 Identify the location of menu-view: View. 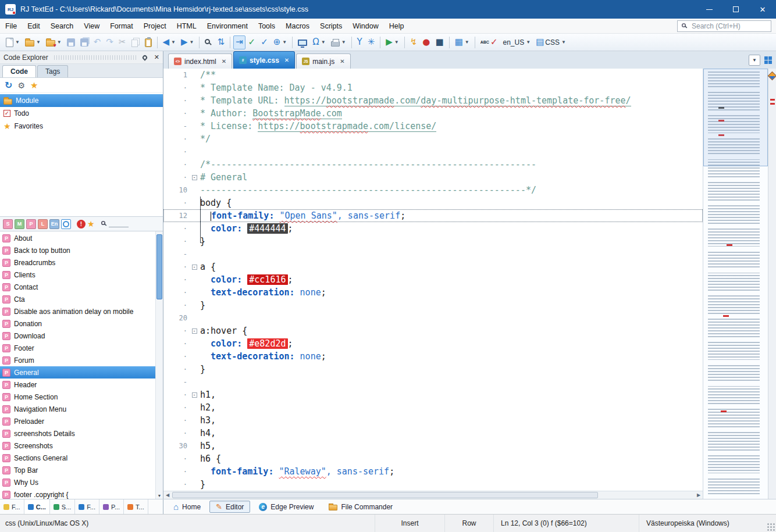
(92, 26).